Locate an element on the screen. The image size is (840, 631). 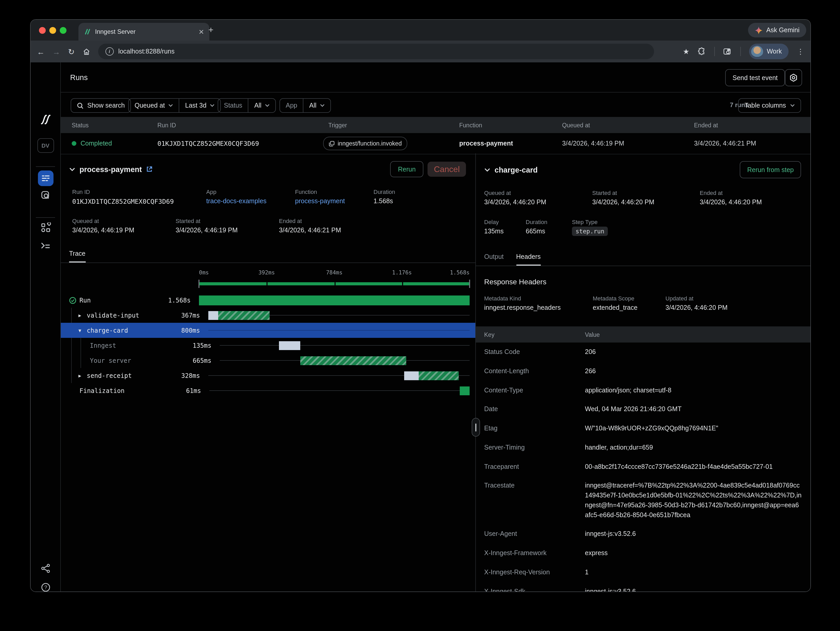
url-text: localhost:8288/runs is located at coordinates (147, 52).